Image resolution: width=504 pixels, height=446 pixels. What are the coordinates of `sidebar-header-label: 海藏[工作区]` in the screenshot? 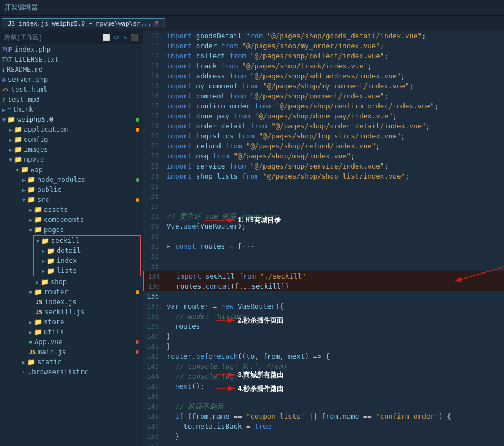 It's located at (23, 38).